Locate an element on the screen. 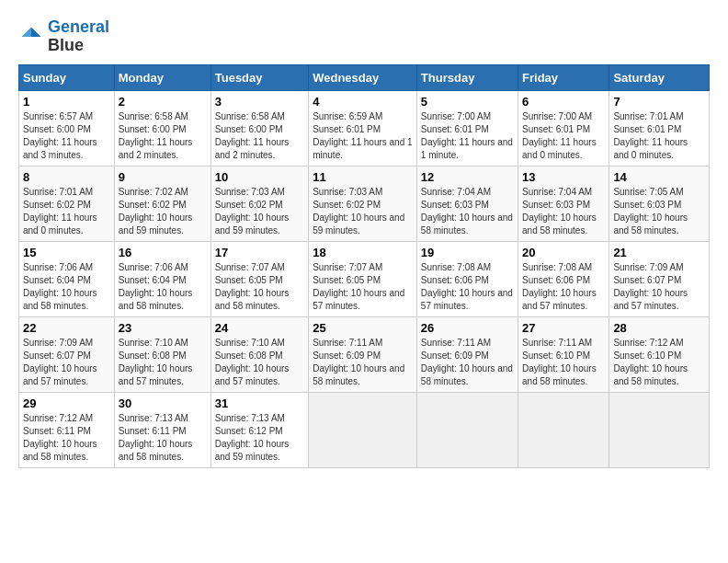 The height and width of the screenshot is (563, 728). day-cell: 12Sunrise: 7:04 AMSunset: 6:03 PMDayligh… is located at coordinates (467, 203).